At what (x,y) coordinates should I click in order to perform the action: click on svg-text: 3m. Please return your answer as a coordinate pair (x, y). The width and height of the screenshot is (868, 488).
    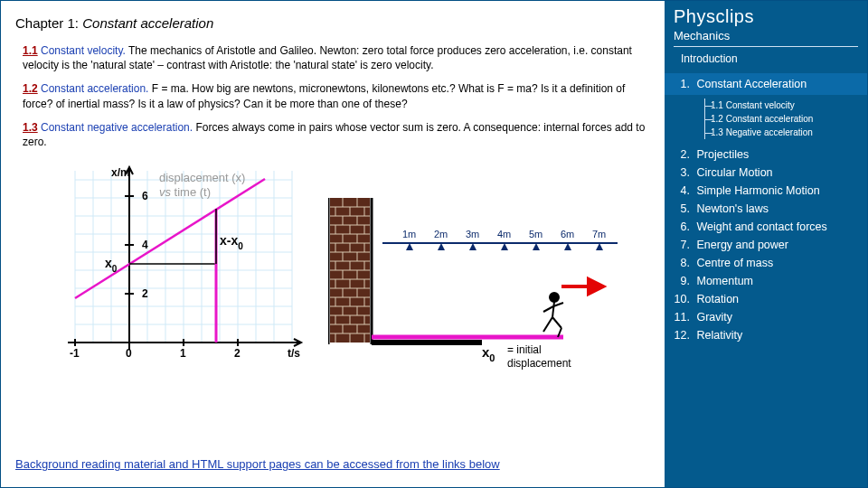
    Looking at the image, I should click on (472, 234).